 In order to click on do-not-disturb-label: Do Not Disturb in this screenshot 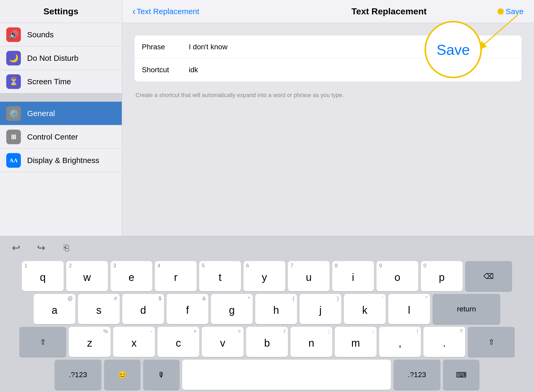, I will do `click(53, 58)`.